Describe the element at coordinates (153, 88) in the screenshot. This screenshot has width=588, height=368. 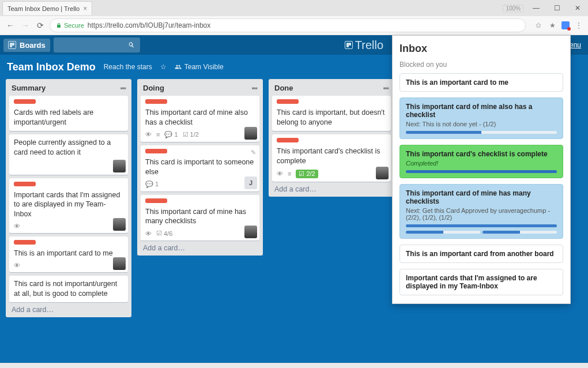
I see `list-title: Doing` at that location.